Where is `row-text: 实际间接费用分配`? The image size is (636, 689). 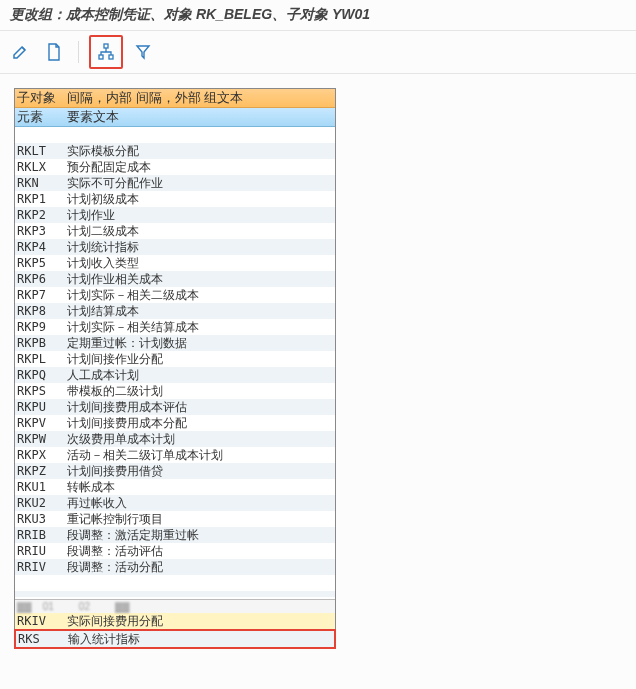
row-text: 实际间接费用分配 is located at coordinates (200, 621).